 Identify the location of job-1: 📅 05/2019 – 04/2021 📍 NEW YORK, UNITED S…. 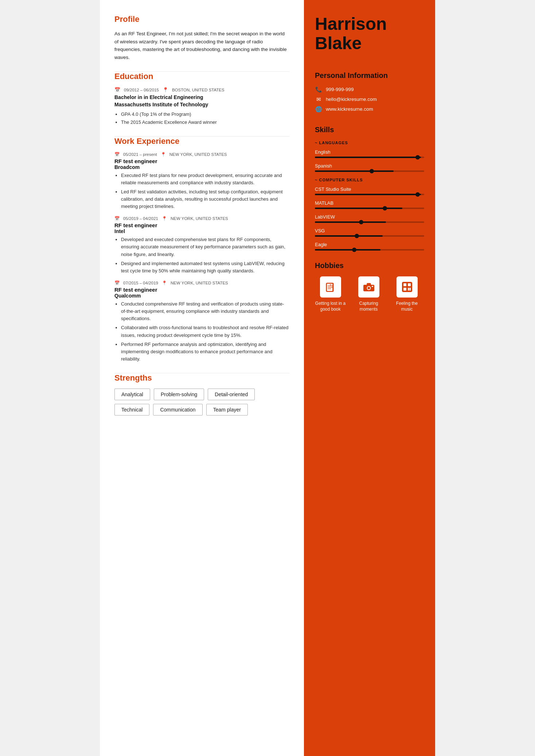
(202, 245).